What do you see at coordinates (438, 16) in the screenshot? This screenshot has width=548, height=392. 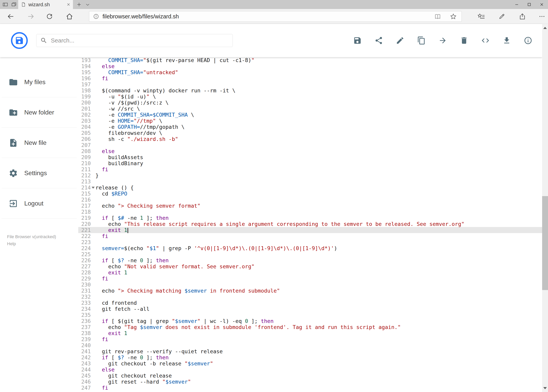 I see `reading-view-icon` at bounding box center [438, 16].